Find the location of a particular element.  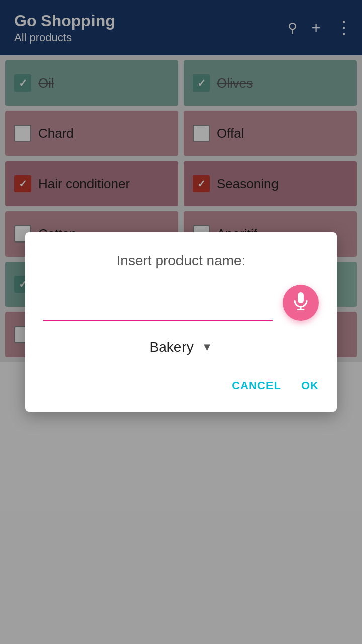

dialog-title: Insert product name: is located at coordinates (181, 261).